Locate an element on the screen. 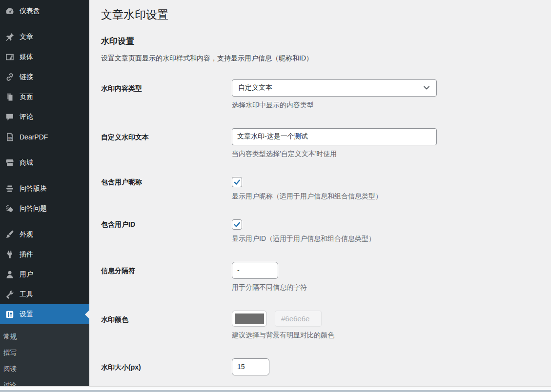  form-row-content-type: 水印内容类型 自定义文本 选择水印中显示的内容类型 is located at coordinates (320, 95).